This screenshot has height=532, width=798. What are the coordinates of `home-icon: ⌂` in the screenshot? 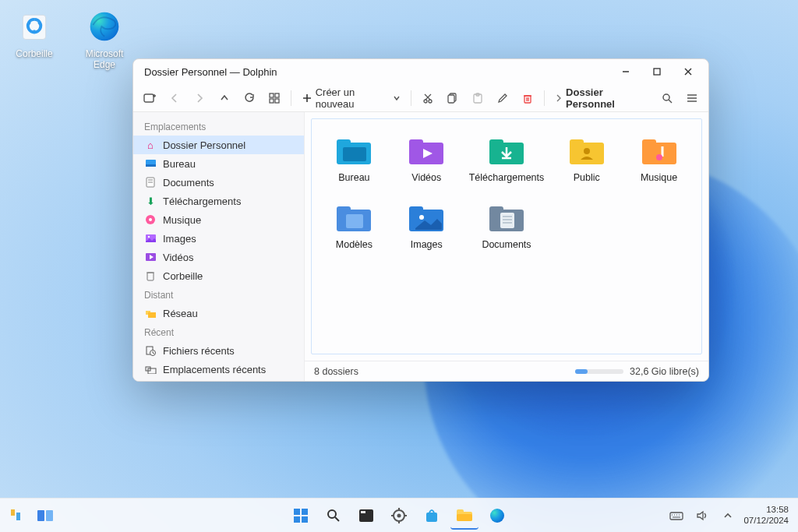 It's located at (150, 145).